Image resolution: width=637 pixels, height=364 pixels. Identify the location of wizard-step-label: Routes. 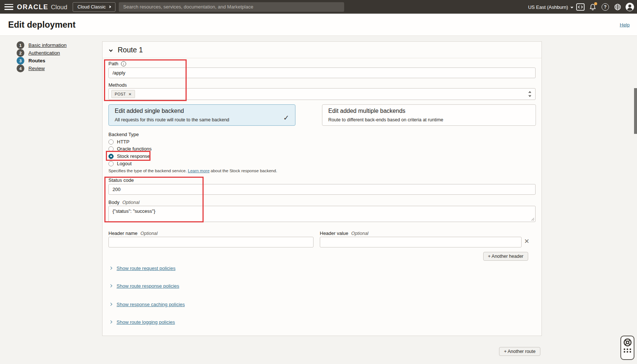
(37, 60).